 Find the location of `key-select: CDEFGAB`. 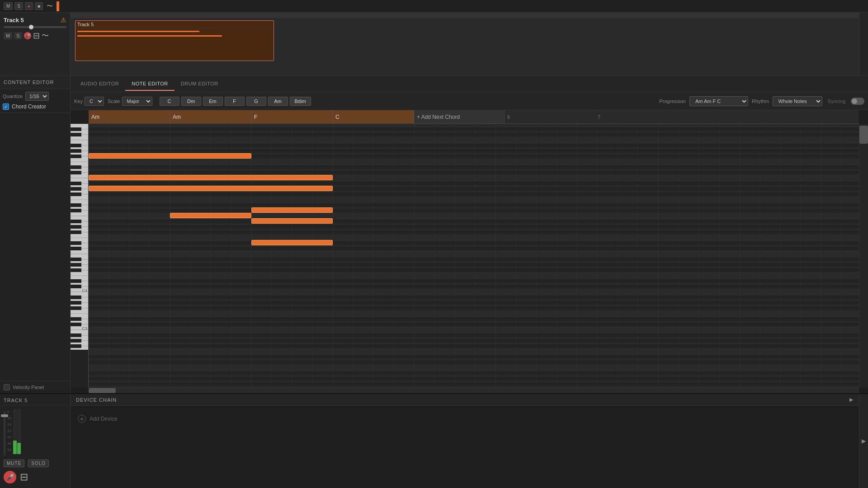

key-select: CDEFGAB is located at coordinates (94, 101).